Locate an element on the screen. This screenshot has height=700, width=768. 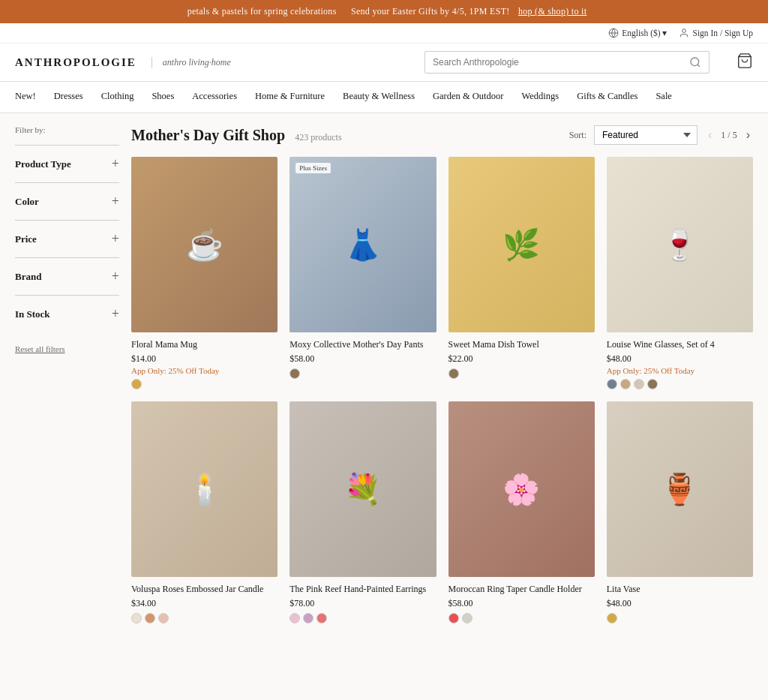
product-name: Moxy Collective Mother's Day Pants is located at coordinates (363, 345).